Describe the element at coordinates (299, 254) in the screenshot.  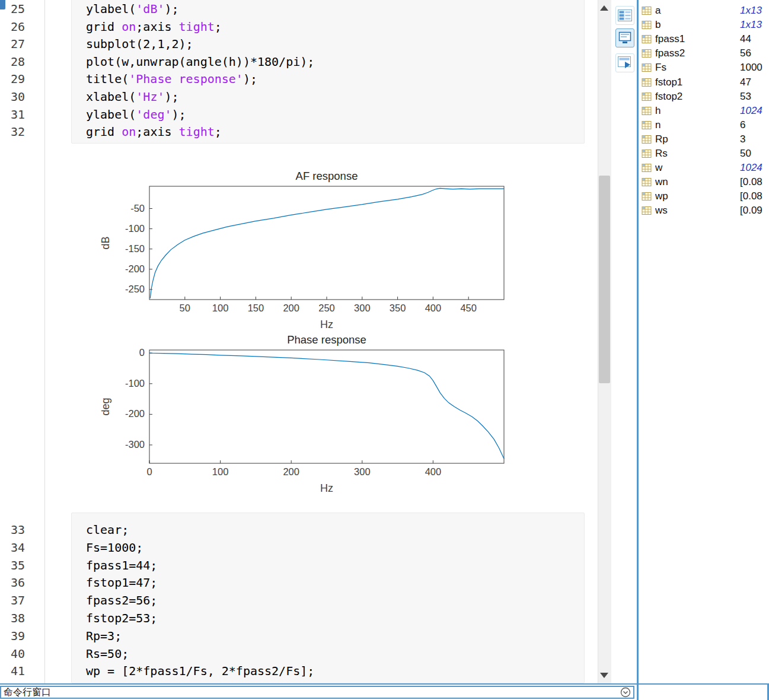
I see `af-response-chart: 50100150200250300350400450-50-100-150-20…` at that location.